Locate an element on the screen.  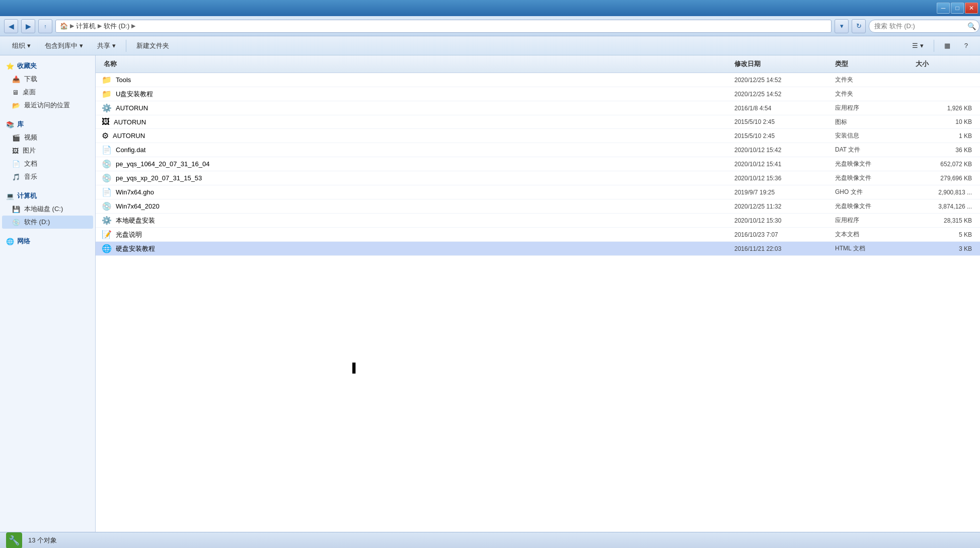
file-size-cell: 652,072 KB is located at coordinates (944, 164).